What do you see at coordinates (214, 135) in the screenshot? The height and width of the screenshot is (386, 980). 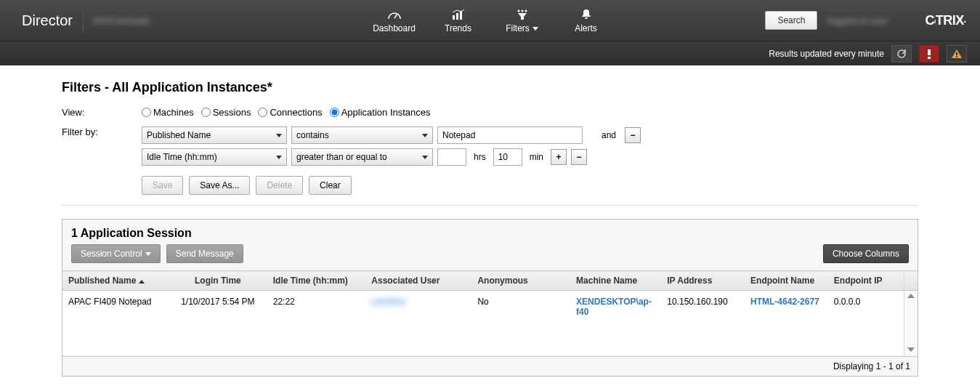 I see `filter-field-select-1: Published Name` at bounding box center [214, 135].